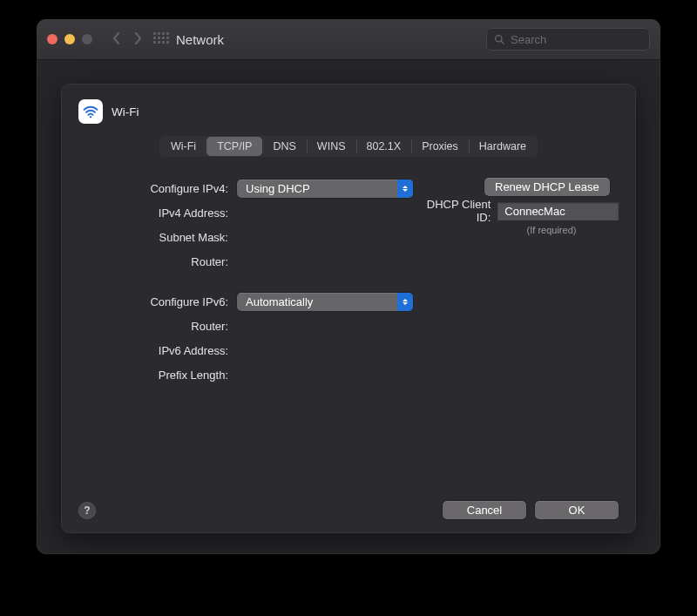 The width and height of the screenshot is (697, 616). What do you see at coordinates (158, 188) in the screenshot?
I see `configure-ipv4-label: Configure IPv4:` at bounding box center [158, 188].